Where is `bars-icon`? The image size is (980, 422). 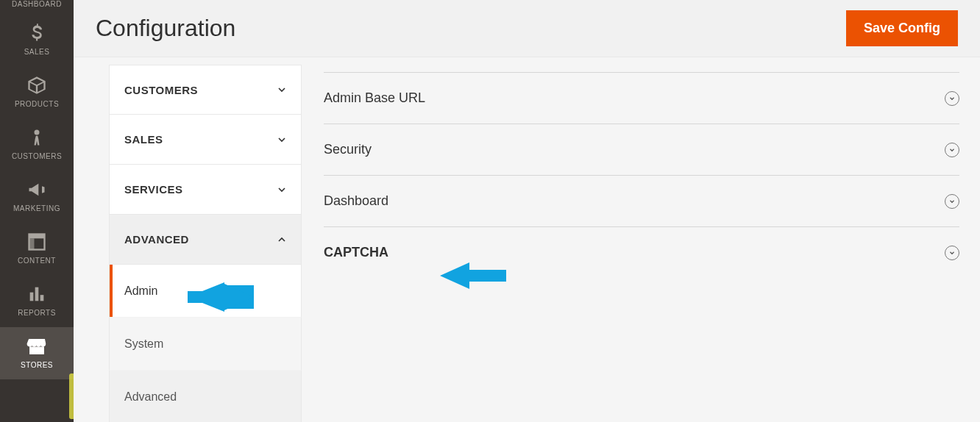 bars-icon is located at coordinates (37, 294).